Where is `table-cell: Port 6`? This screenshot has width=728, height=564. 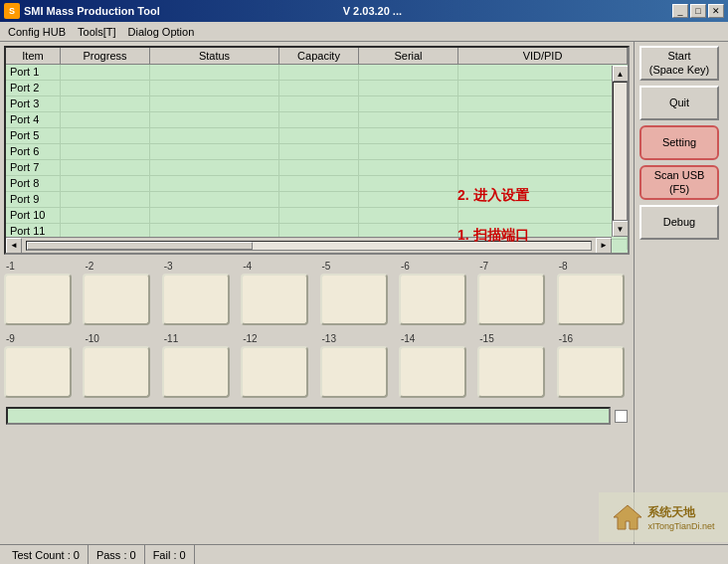
table-cell: Port 6 is located at coordinates (34, 151).